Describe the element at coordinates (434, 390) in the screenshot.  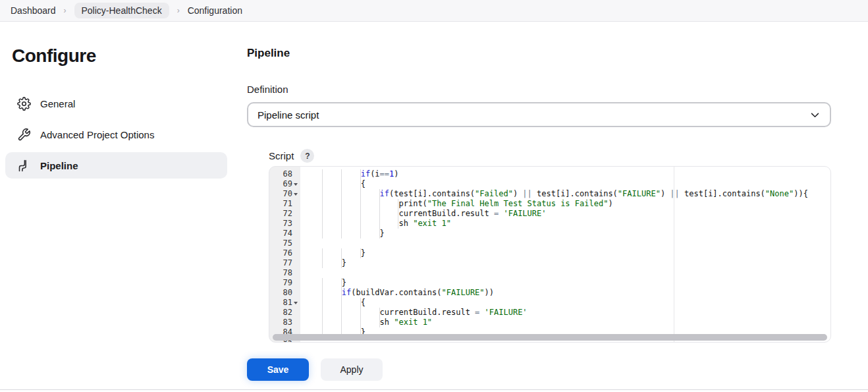
I see `page-footer-divider` at that location.